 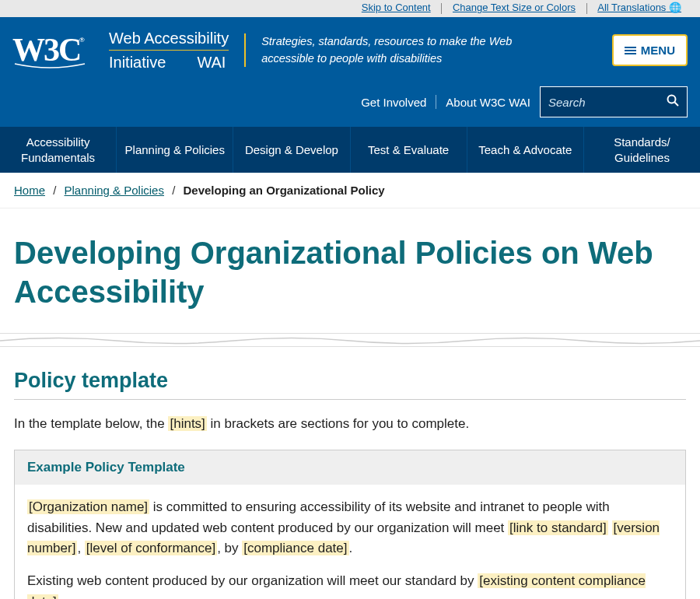 I want to click on breadcrumb: Home / Planning & Policies / Developing …, so click(x=350, y=191).